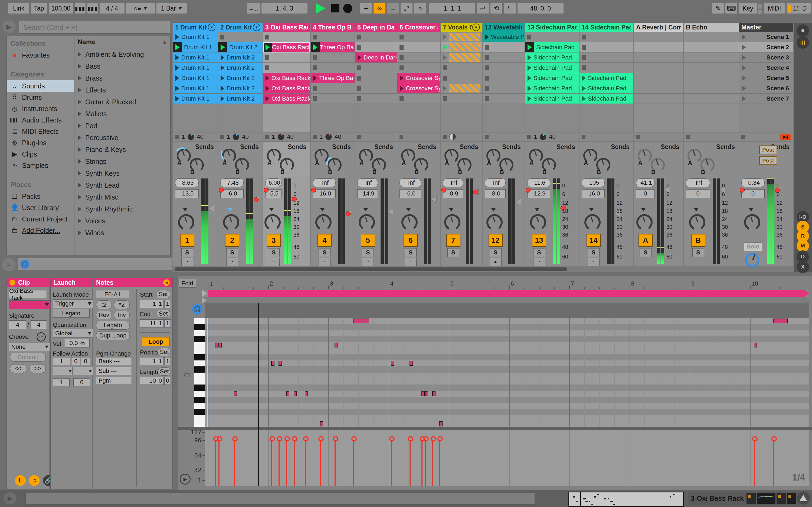  What do you see at coordinates (552, 27) in the screenshot?
I see `track-header: 13 Sidechain Pad` at bounding box center [552, 27].